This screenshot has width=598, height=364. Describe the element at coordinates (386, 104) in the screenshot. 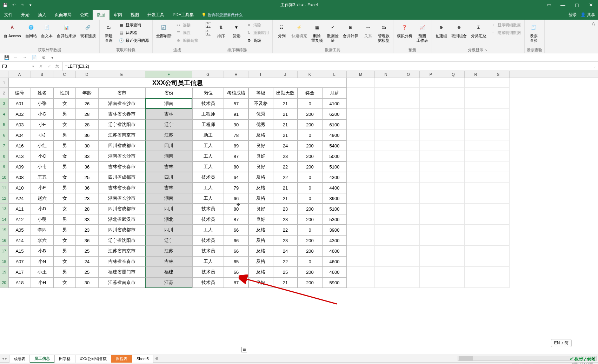

I see `cell-N3` at that location.